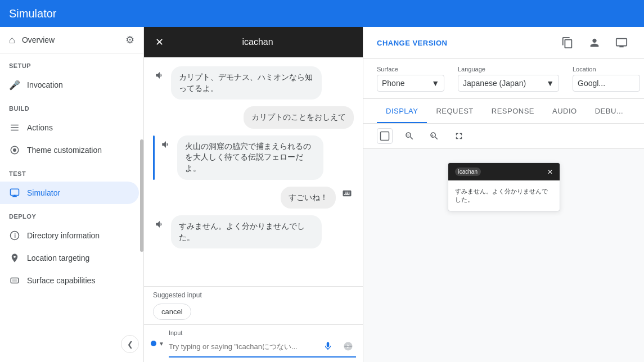 The height and width of the screenshot is (362, 644). Describe the element at coordinates (385, 136) in the screenshot. I see `frame-icon` at that location.